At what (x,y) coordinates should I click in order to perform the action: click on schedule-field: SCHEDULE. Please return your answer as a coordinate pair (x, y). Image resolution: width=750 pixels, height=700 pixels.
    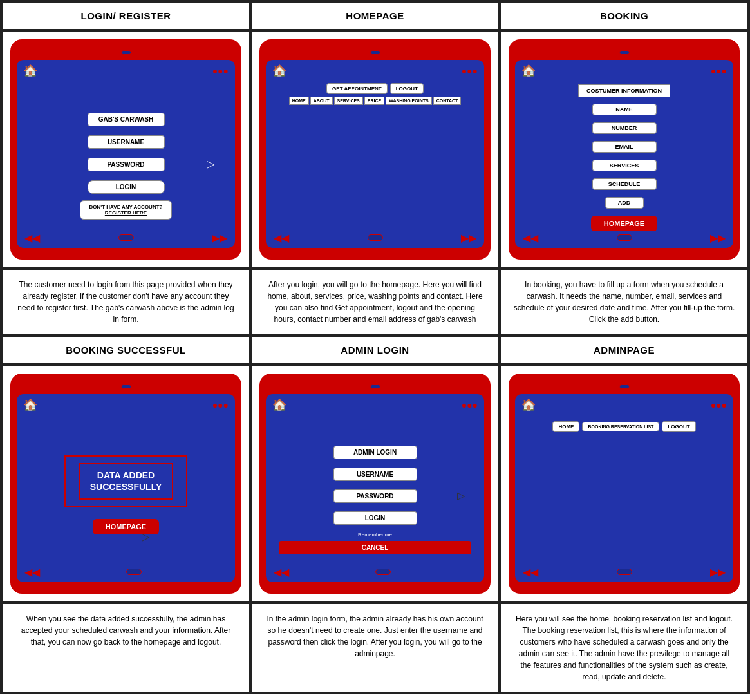
    Looking at the image, I should click on (624, 184).